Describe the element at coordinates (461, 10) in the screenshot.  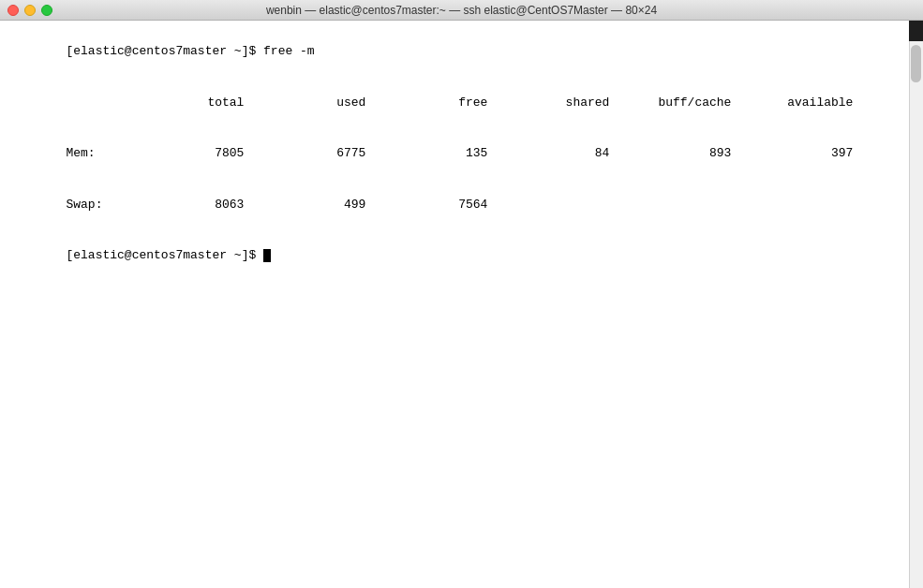
I see `window-title: wenbin — elastic@centos7master:~ — ssh e…` at that location.